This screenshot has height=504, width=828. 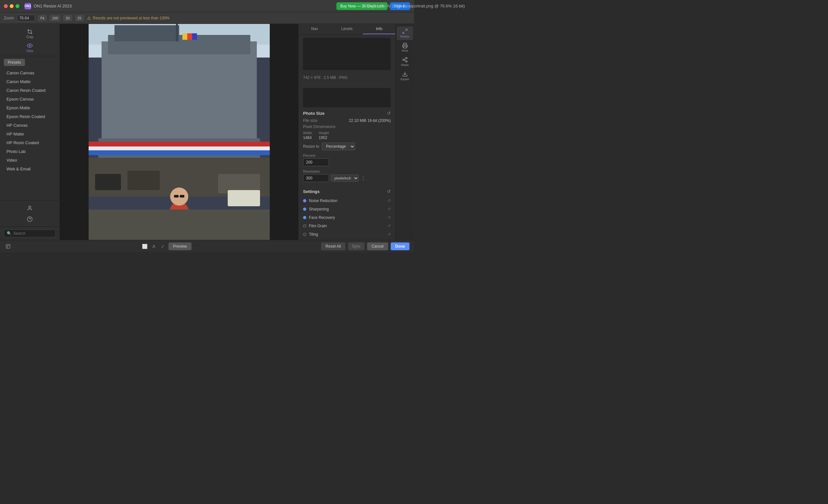 I want to click on search-bar-wrap: 🔍, so click(x=30, y=233).